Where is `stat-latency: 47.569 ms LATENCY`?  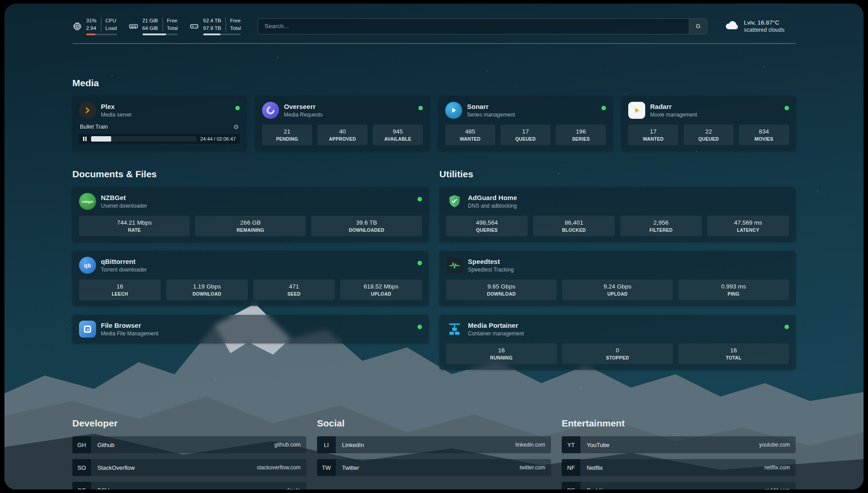 stat-latency: 47.569 ms LATENCY is located at coordinates (748, 226).